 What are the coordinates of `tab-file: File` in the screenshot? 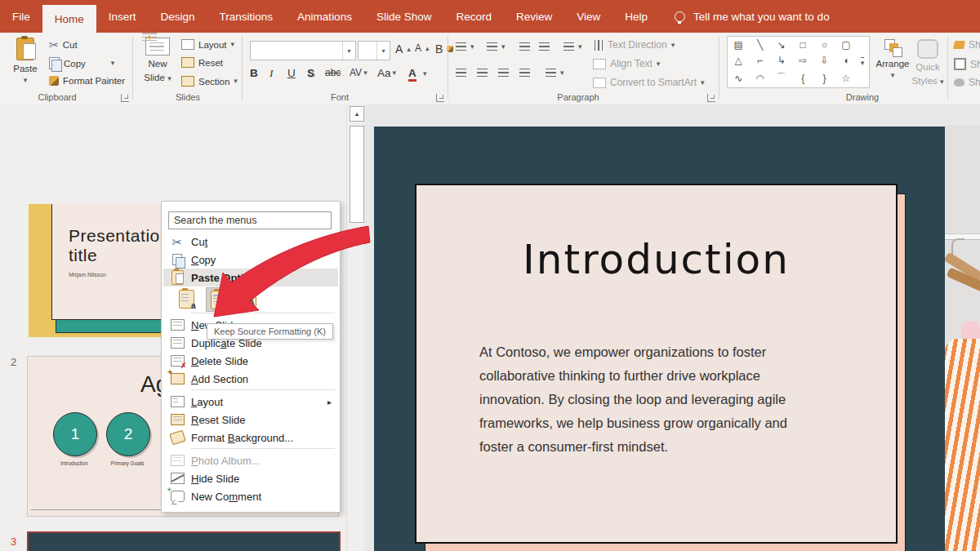 It's located at (21, 16).